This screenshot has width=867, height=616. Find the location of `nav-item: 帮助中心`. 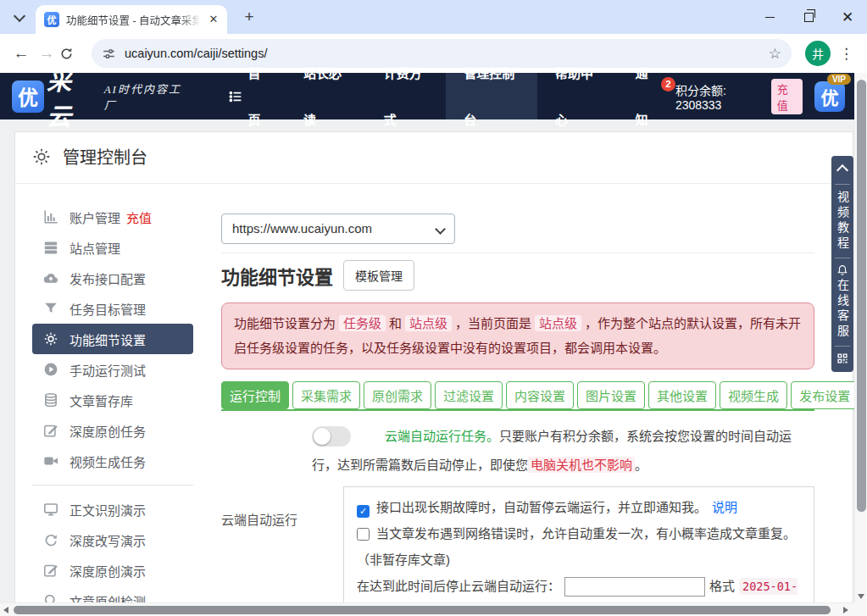

nav-item: 帮助中心 is located at coordinates (578, 97).